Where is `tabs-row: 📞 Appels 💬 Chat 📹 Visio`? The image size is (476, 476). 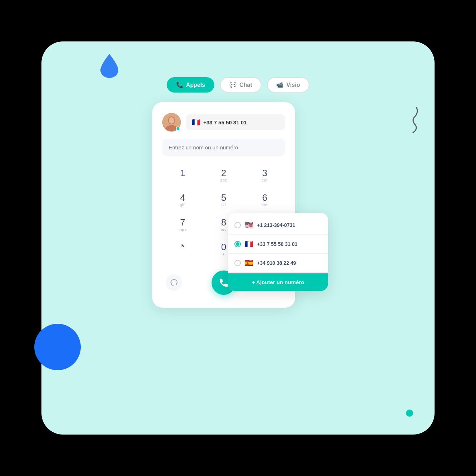 tabs-row: 📞 Appels 💬 Chat 📹 Visio is located at coordinates (238, 85).